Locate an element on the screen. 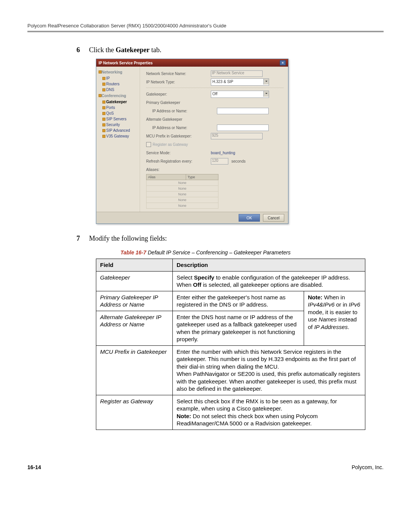  th-description: Description is located at coordinates (269, 265).